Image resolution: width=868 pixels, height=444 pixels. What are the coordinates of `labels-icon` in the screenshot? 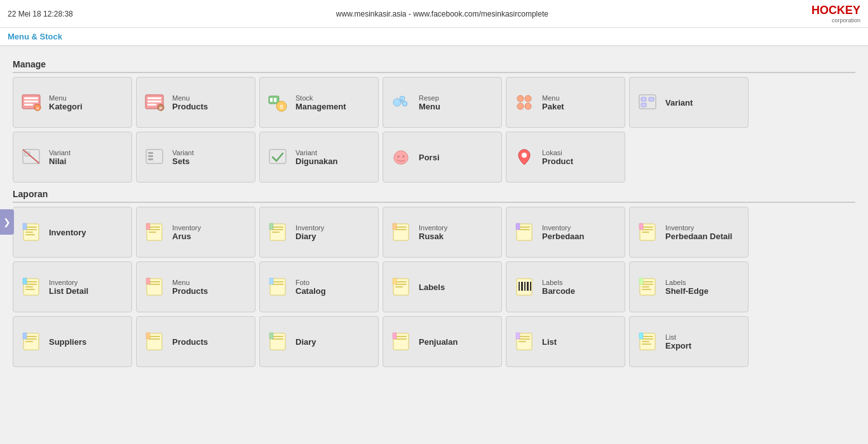 It's located at (401, 287).